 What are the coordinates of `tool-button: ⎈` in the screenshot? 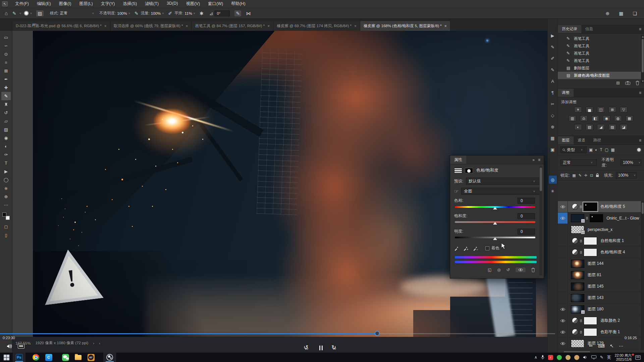 It's located at (6, 188).